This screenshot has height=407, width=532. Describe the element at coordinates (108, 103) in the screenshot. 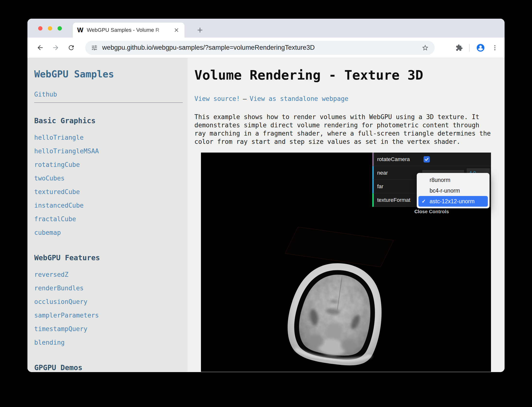

I see `sidebar-divider` at that location.